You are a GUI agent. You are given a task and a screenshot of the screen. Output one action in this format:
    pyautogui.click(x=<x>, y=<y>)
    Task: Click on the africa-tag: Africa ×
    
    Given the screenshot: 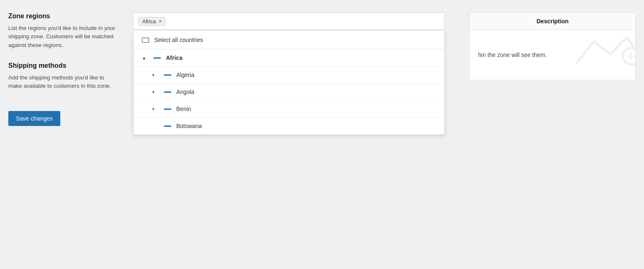 What is the action you would take?
    pyautogui.click(x=152, y=22)
    